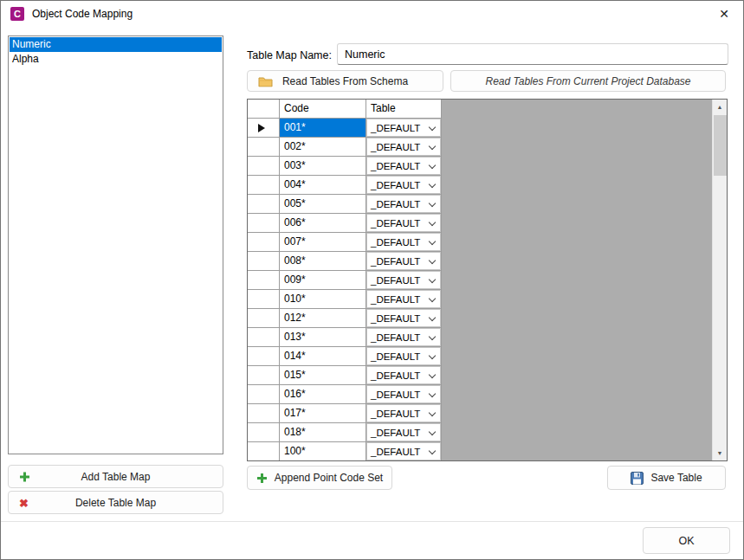 The image size is (744, 560). I want to click on scrollbar-thumb, so click(721, 145).